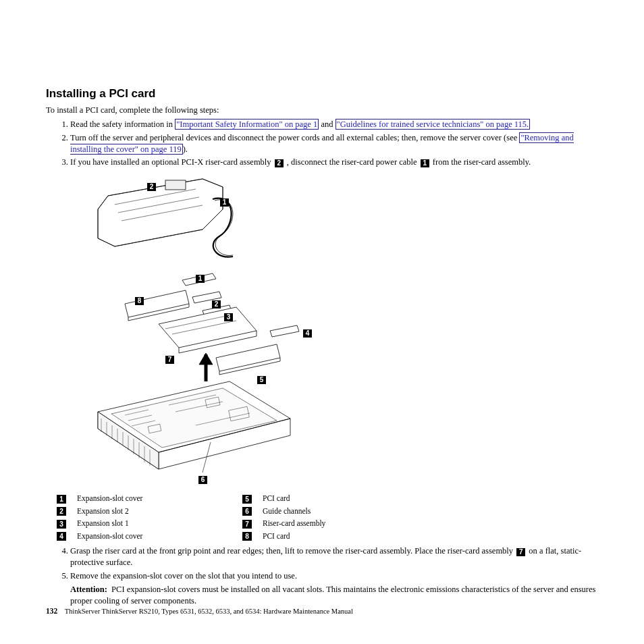 Image resolution: width=644 pixels, height=644 pixels. I want to click on legend-label-6: Guide channels, so click(286, 512).